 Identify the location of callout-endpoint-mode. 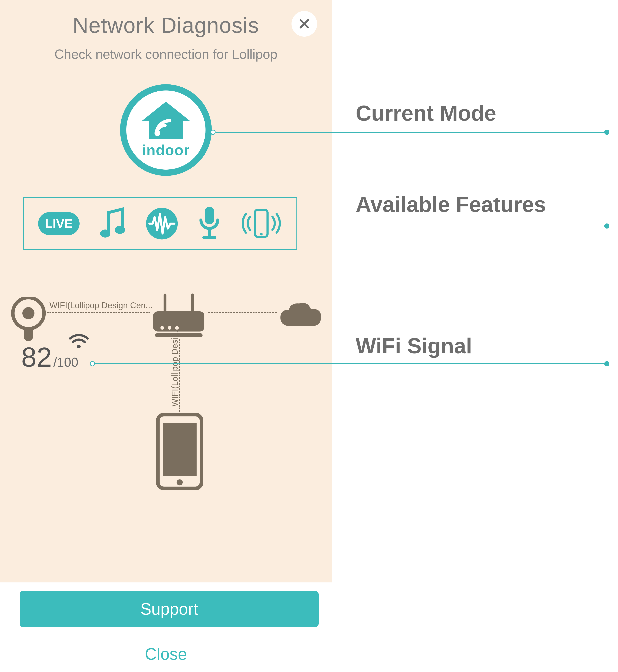
(607, 132).